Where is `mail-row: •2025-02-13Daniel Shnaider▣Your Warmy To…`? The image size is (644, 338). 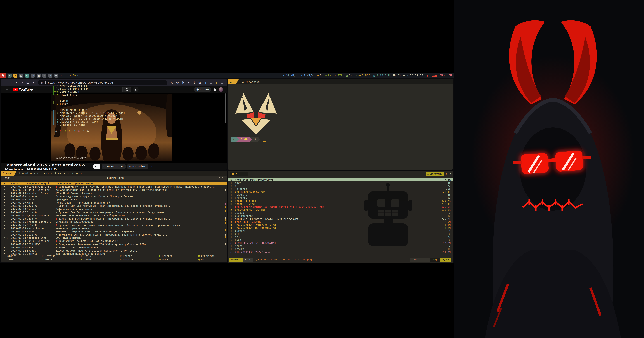
mail-row: •2025-02-13Daniel Shnaider▣Your Warmy To… is located at coordinates (114, 241).